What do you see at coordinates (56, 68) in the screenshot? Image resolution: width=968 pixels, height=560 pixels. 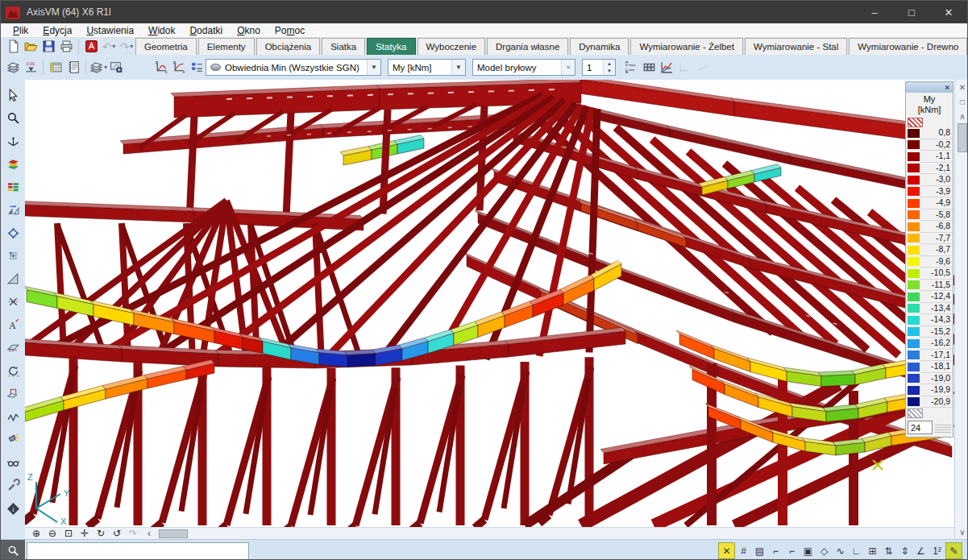 I see `tables-button` at bounding box center [56, 68].